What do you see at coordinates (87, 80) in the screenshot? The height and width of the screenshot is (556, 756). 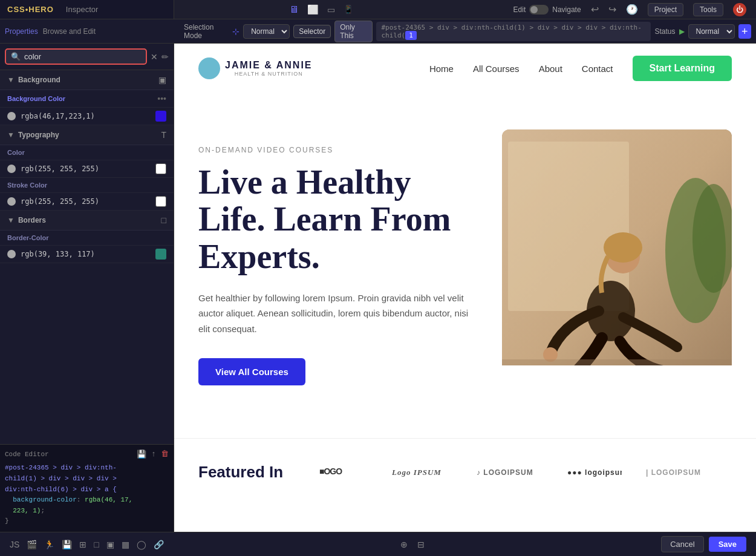 I see `background-section-header: ▼ Background ▣` at bounding box center [87, 80].